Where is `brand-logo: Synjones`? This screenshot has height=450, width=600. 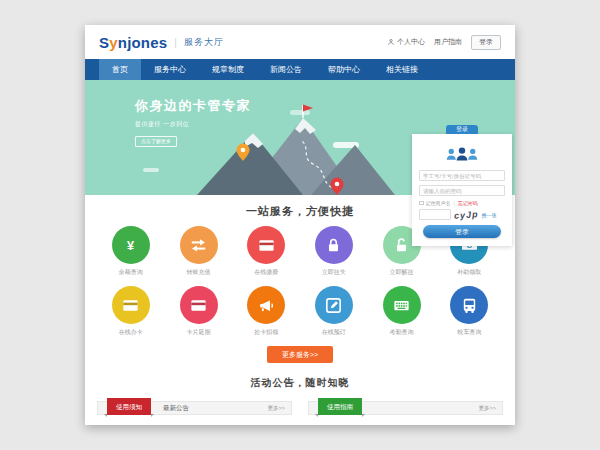 brand-logo: Synjones is located at coordinates (133, 42).